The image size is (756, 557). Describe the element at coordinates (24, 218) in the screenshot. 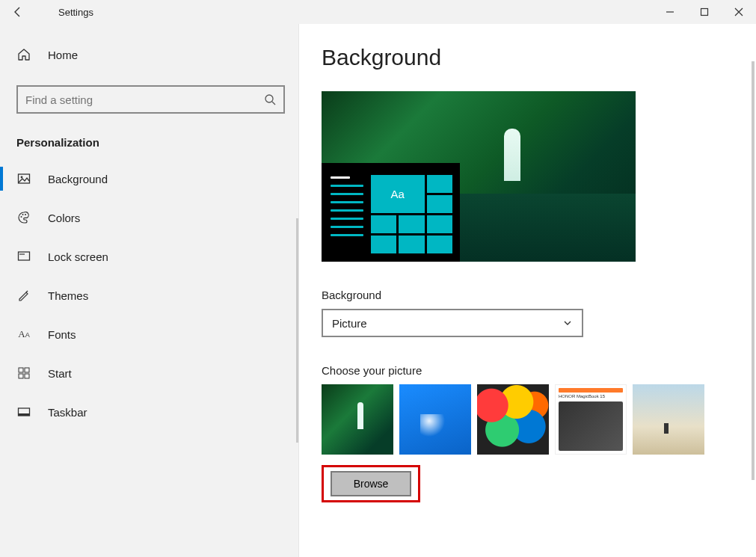

I see `palette-icon` at that location.